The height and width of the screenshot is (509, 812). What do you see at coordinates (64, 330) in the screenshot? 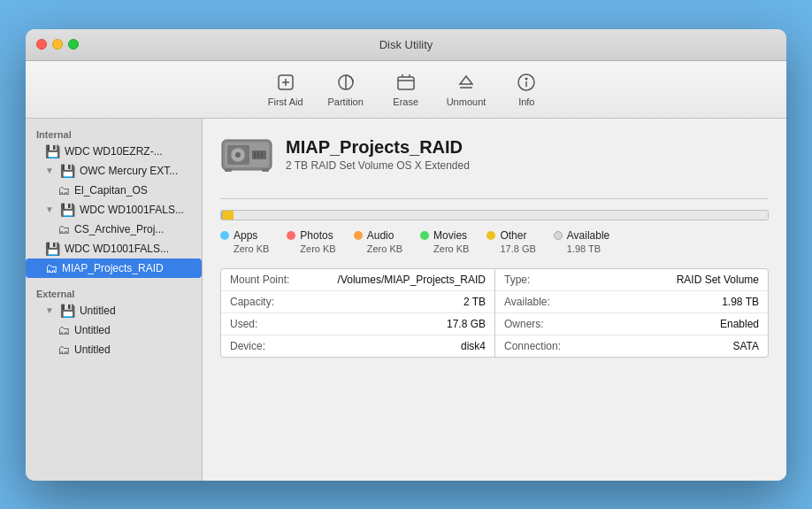
I see `disk-icon-ext1a: 🗂` at bounding box center [64, 330].